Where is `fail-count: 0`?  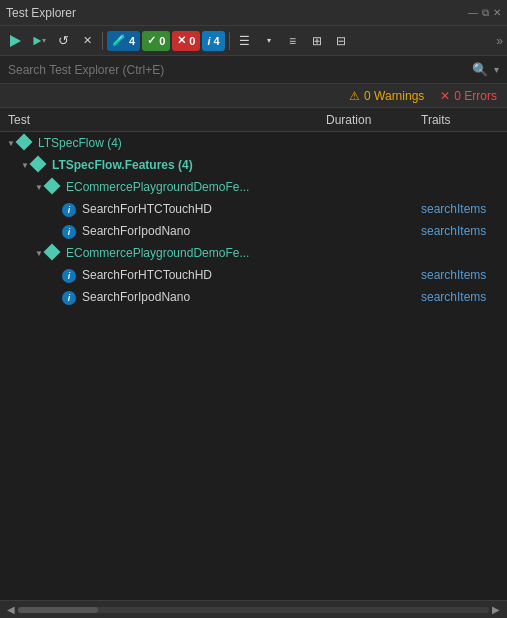 fail-count: 0 is located at coordinates (192, 41).